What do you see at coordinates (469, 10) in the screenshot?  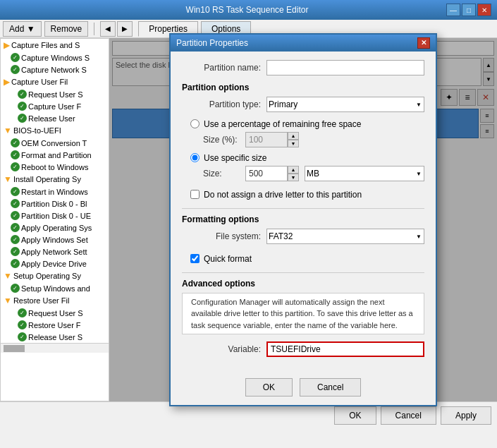 I see `maximize-button: □` at bounding box center [469, 10].